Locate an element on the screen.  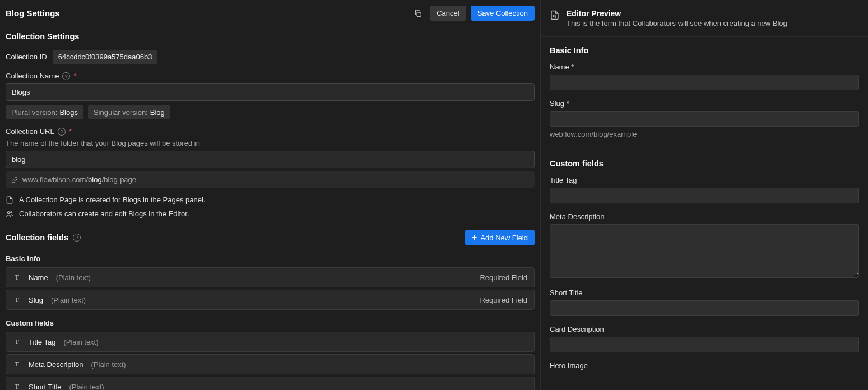
field-name: Meta Description is located at coordinates (56, 364).